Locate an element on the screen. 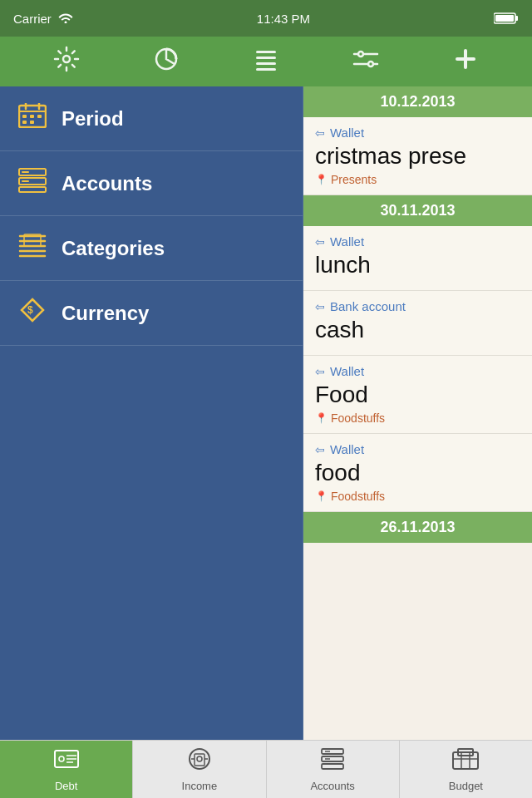 This screenshot has width=532, height=798. pin-icon: 📍 is located at coordinates (321, 180).